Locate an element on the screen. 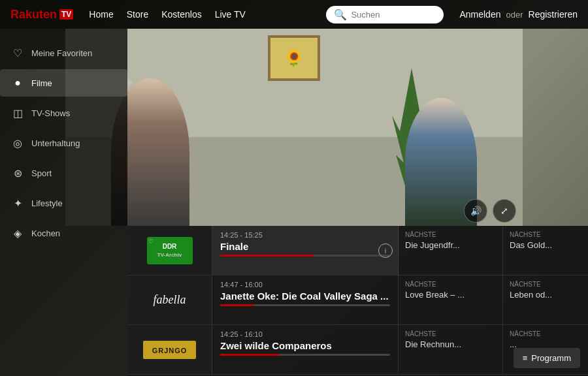 This screenshot has width=588, height=376. fabella-progress-fill is located at coordinates (237, 306).